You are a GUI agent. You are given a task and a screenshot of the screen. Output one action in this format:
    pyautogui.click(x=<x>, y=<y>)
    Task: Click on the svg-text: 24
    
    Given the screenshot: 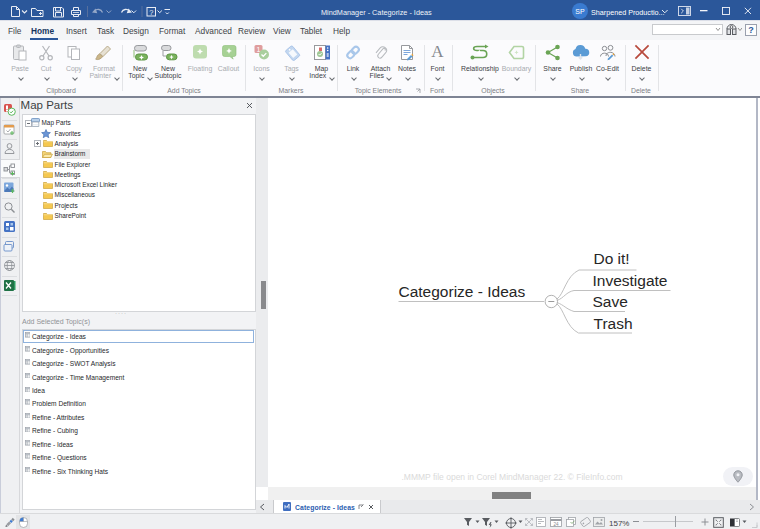 What is the action you would take?
    pyautogui.click(x=556, y=524)
    